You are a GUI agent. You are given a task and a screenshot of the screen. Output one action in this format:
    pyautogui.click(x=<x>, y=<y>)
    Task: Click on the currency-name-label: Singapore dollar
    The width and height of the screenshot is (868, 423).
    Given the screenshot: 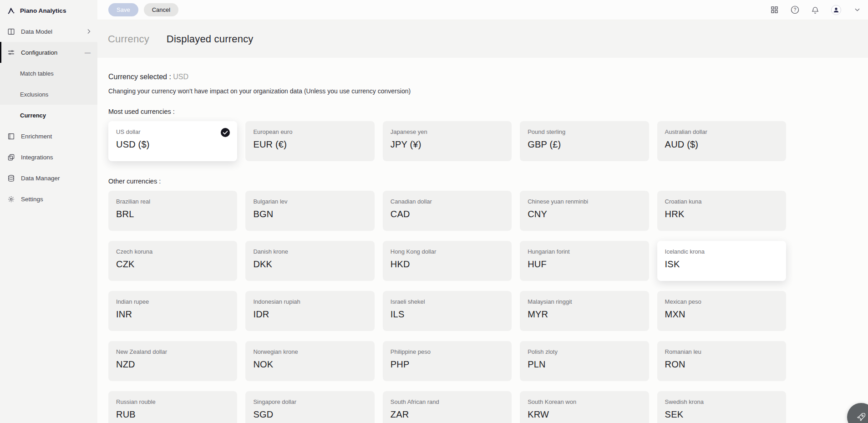 What is the action you would take?
    pyautogui.click(x=310, y=402)
    